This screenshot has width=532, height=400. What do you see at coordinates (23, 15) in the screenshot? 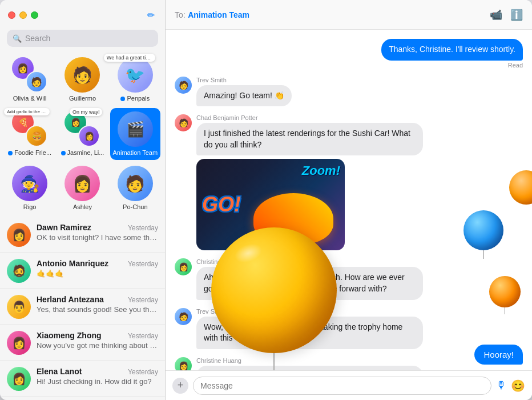
I see `minimize-button` at bounding box center [23, 15].